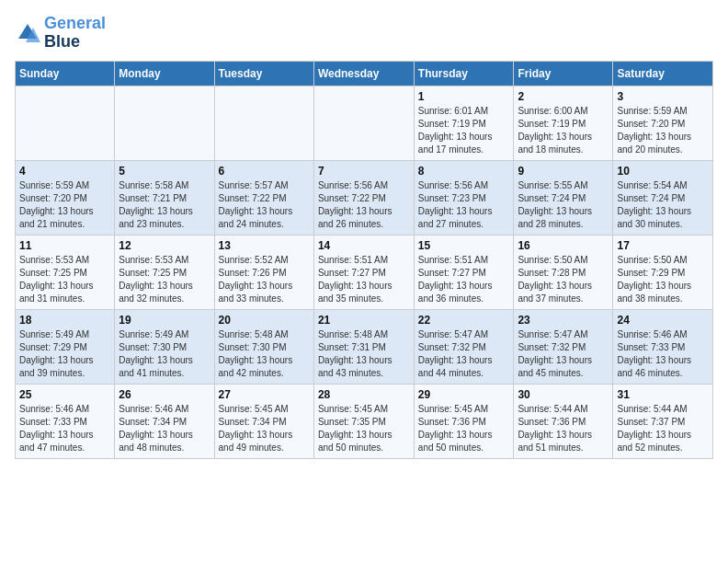 The width and height of the screenshot is (728, 563). Describe the element at coordinates (364, 272) in the screenshot. I see `calendar-cell: 14Sunrise: 5:51 AM Sunset: 7:27 PM Dayli…` at that location.